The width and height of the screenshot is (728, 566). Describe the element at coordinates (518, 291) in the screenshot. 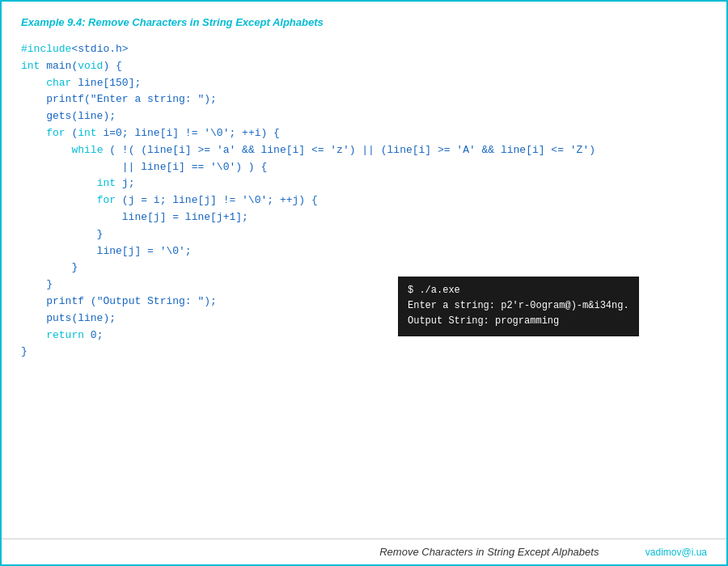

I see `terminal-line-1: $ ./a.exe` at that location.